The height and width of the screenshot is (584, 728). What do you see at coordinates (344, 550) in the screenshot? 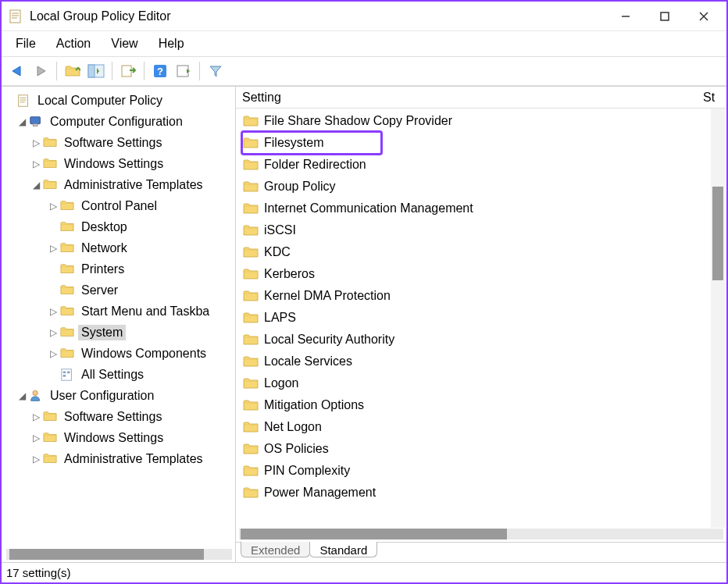
I see `tab-standard: Standard` at bounding box center [344, 550].